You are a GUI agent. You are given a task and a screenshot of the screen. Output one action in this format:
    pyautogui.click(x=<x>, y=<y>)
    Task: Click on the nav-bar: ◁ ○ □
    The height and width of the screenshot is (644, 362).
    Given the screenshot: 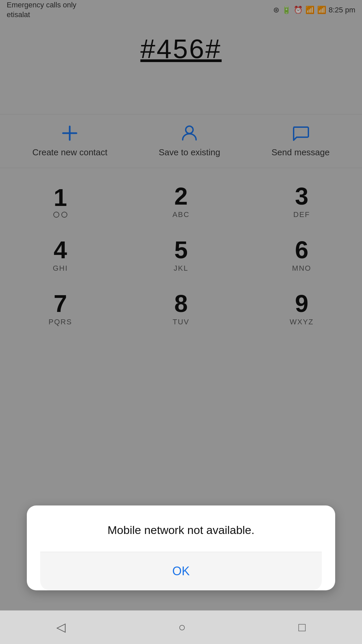 What is the action you would take?
    pyautogui.click(x=181, y=627)
    